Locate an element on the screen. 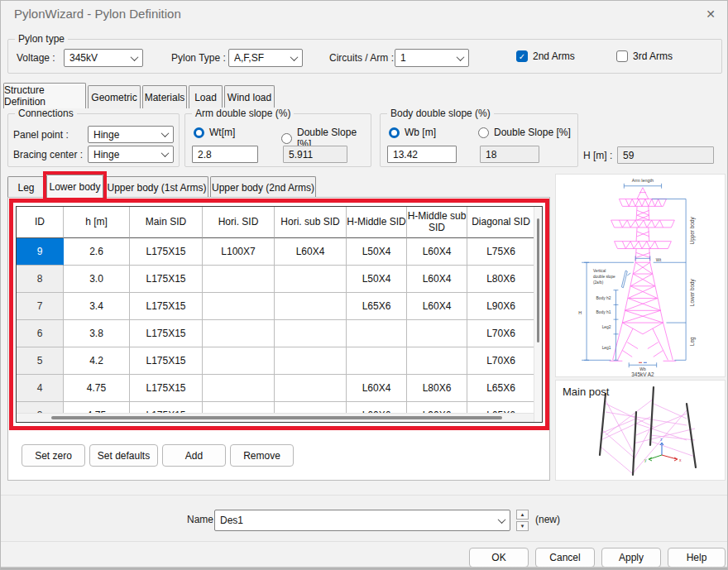 This screenshot has height=570, width=728. horizontal-scrollbar-thumb is located at coordinates (276, 418).